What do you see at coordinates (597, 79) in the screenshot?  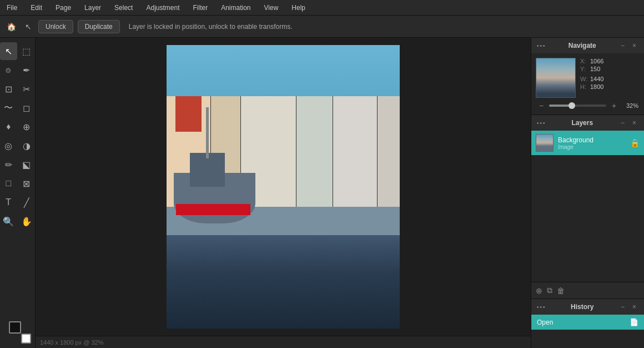 I see `w-value: 1440` at bounding box center [597, 79].